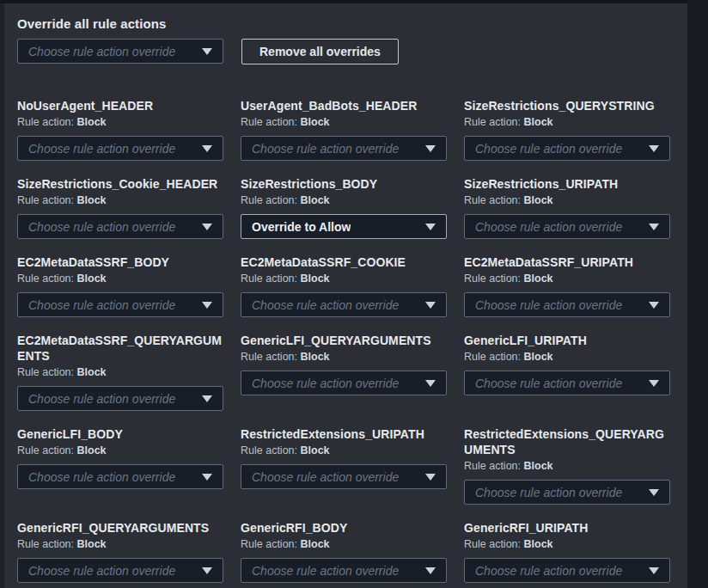 The width and height of the screenshot is (708, 588). I want to click on rule-name: GenericLFI_URIPATH, so click(567, 340).